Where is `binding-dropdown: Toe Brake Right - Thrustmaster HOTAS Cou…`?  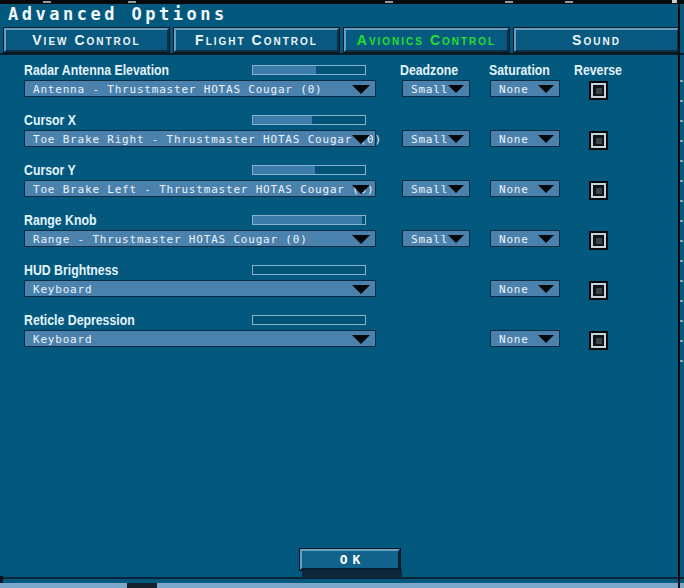 binding-dropdown: Toe Brake Right - Thrustmaster HOTAS Cou… is located at coordinates (200, 138).